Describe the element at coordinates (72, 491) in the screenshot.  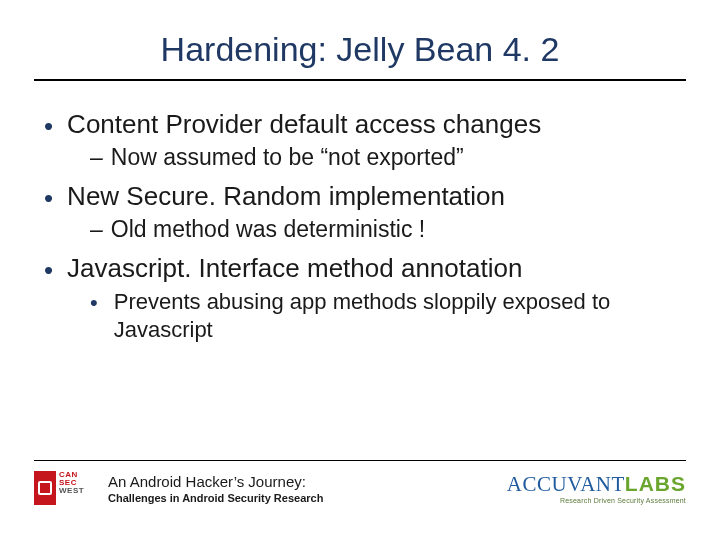
I see `cansec-line: WEST` at that location.